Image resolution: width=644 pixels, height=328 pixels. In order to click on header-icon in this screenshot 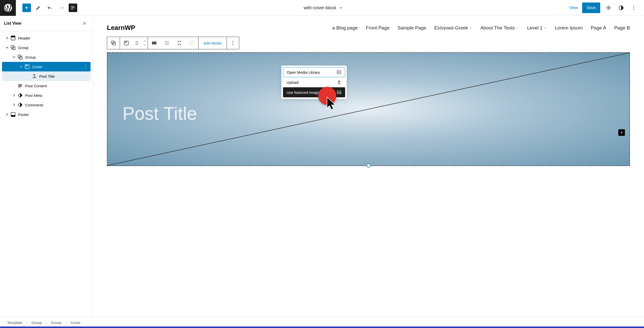, I will do `click(13, 38)`.